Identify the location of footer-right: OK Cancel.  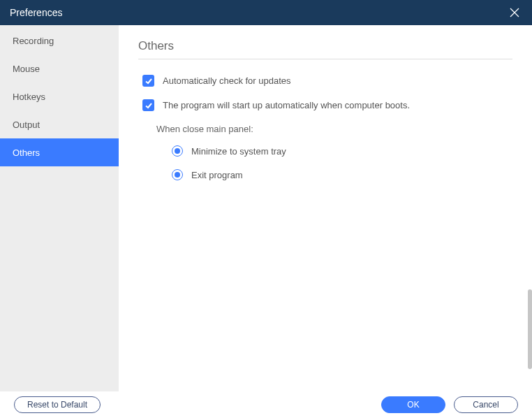
(450, 405).